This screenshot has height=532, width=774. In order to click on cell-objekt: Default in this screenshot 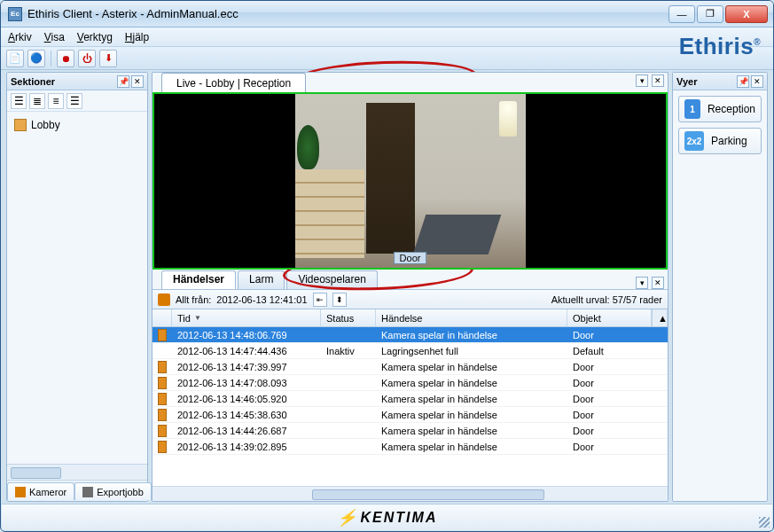, I will do `click(610, 351)`.